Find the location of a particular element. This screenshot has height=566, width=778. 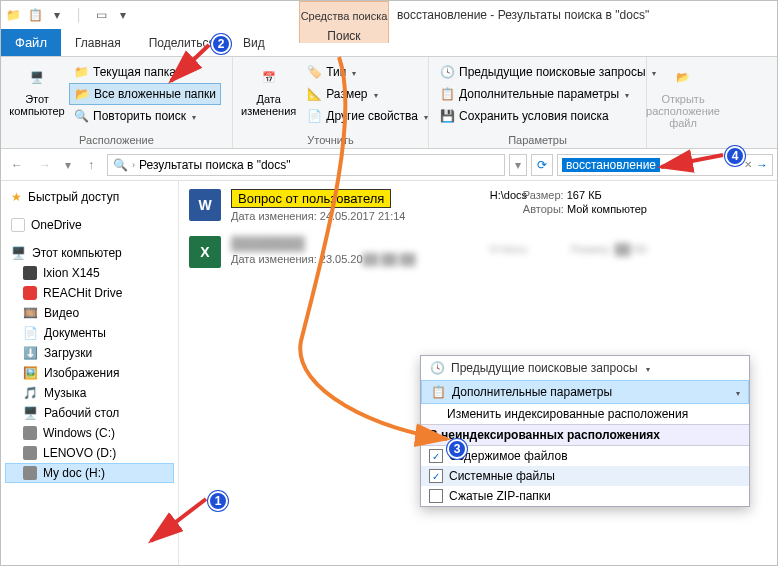

popup-opt-zip: Сжатые ZIP-папки is located at coordinates (585, 496).